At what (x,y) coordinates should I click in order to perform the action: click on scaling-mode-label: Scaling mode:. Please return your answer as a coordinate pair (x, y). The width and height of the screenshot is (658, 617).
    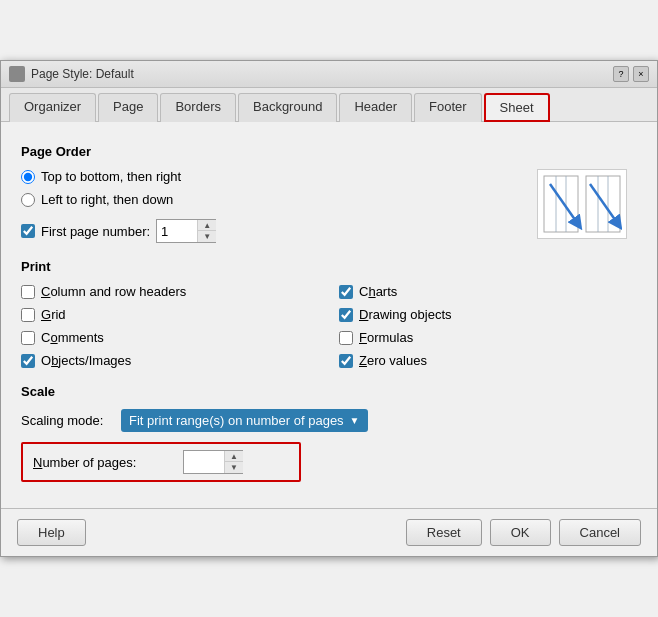
    Looking at the image, I should click on (66, 420).